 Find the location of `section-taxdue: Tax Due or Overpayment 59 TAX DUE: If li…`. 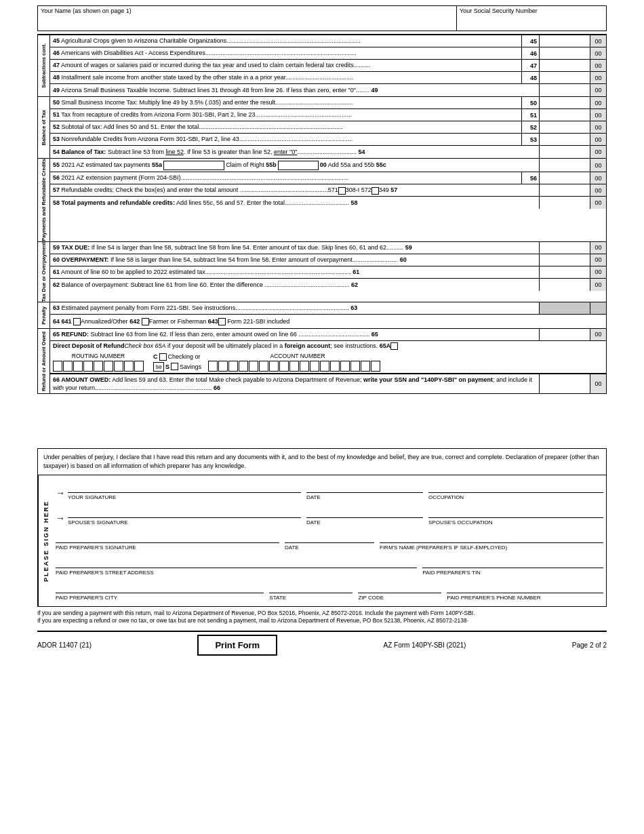

section-taxdue: Tax Due or Overpayment 59 TAX DUE: If li… is located at coordinates (322, 273).